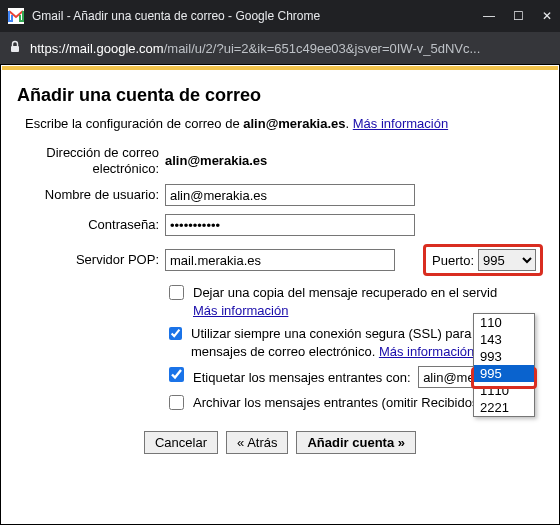 The height and width of the screenshot is (525, 560). Describe the element at coordinates (280, 130) in the screenshot. I see `page-subtitle: Escribe la configuración de correo de al…` at that location.